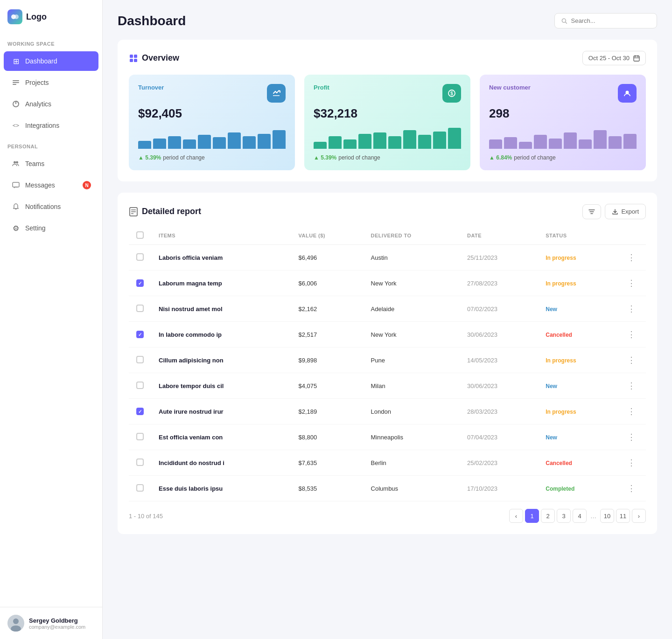  Describe the element at coordinates (51, 17) in the screenshot. I see `sidebar-logo: Logo` at that location.